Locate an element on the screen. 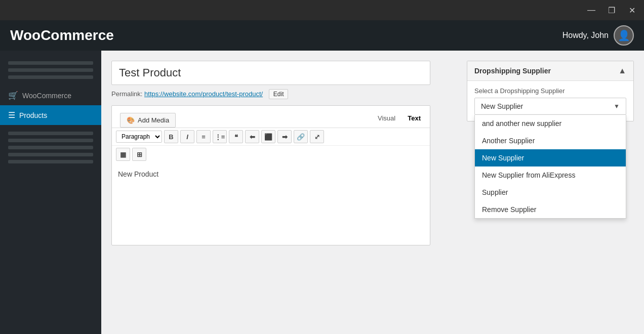 The width and height of the screenshot is (644, 334). products-icon: ☰ is located at coordinates (12, 115).